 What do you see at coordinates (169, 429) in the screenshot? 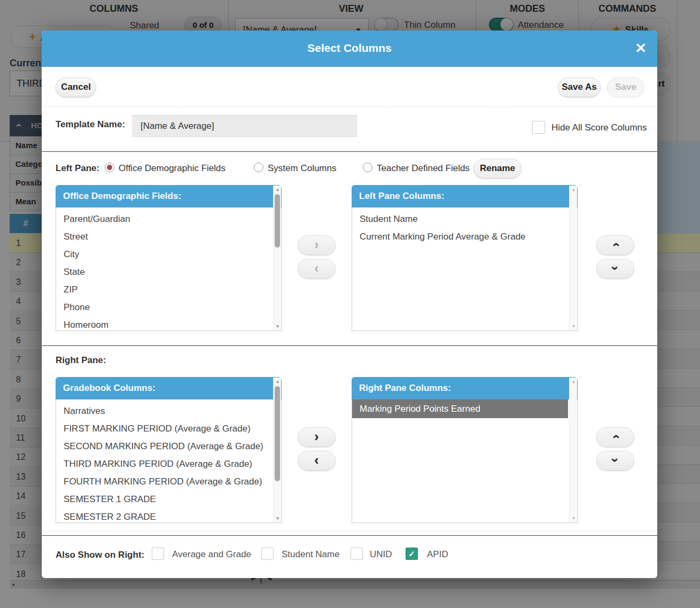
I see `list-item: FIRST MARKING PERIOD (Average & Grade)` at bounding box center [169, 429].